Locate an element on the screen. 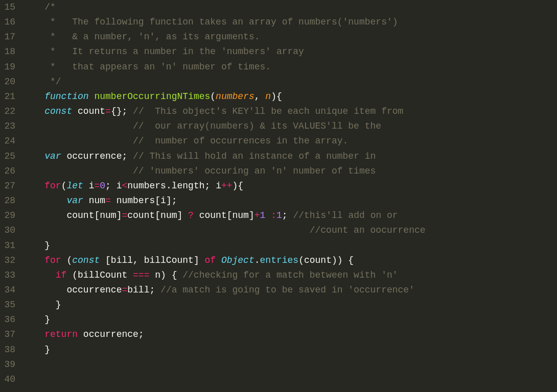  code-token: // our array(numbers) & its VALUES'll be… is located at coordinates (257, 126).